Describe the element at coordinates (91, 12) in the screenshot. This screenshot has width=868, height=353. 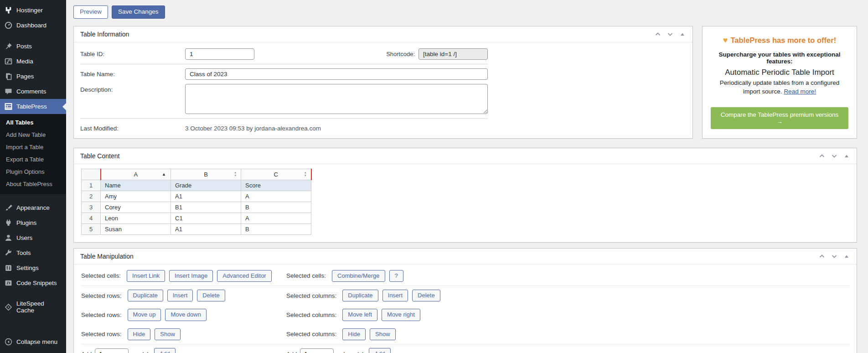
I see `preview-button: Preview` at that location.